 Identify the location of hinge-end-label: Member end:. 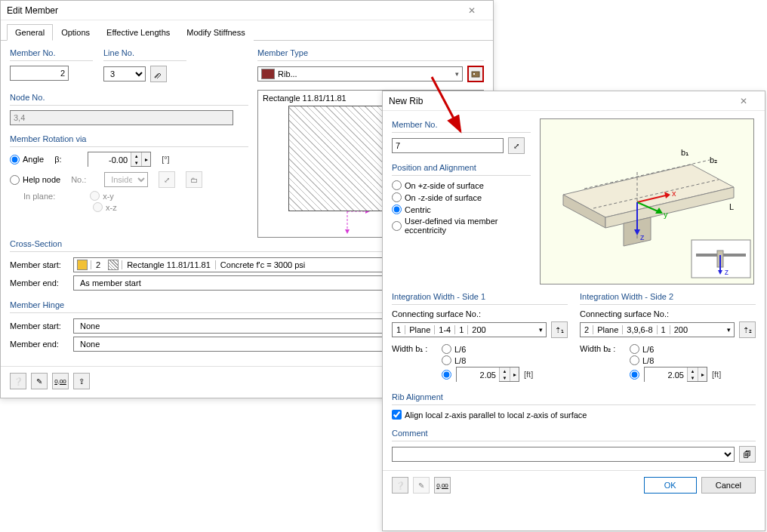
(39, 344).